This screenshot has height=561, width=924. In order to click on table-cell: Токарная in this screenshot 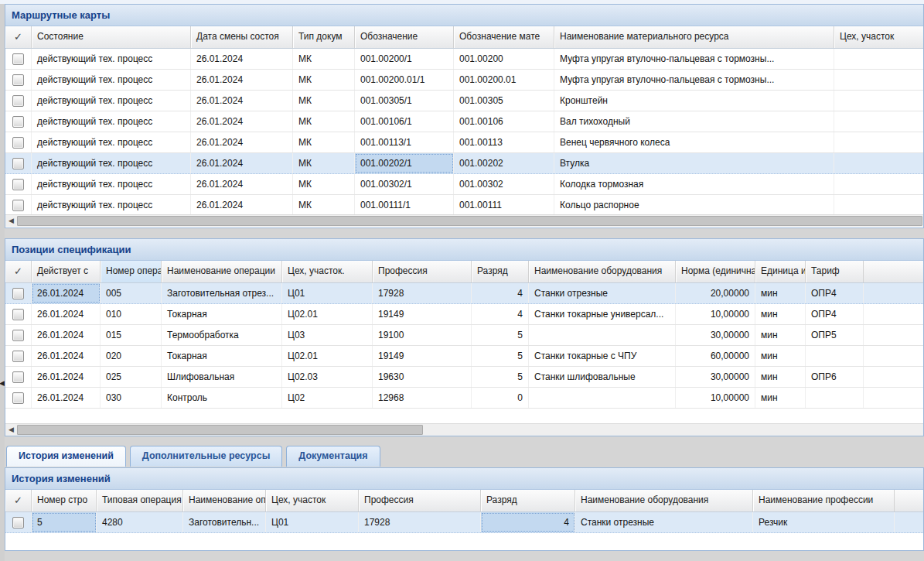, I will do `click(222, 356)`.